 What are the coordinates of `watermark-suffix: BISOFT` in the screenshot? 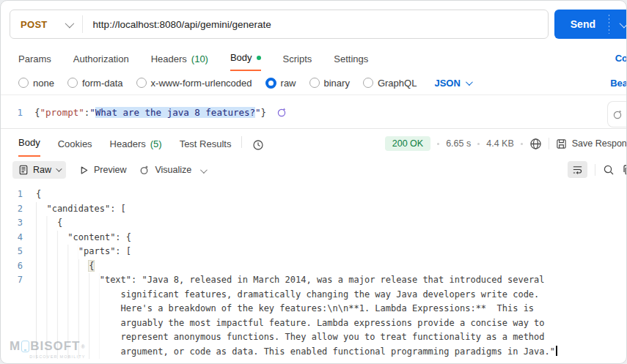 It's located at (55, 346).